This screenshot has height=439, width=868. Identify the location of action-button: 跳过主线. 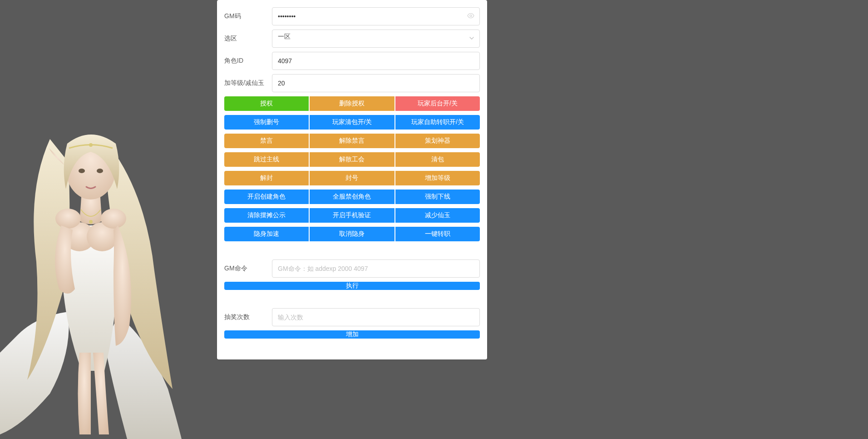
(266, 160).